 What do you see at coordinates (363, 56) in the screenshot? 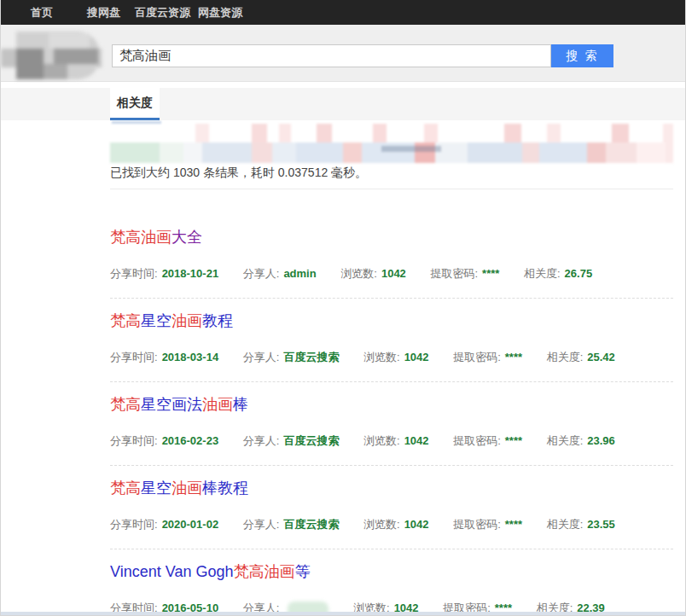
I see `search-form: 搜 索` at bounding box center [363, 56].